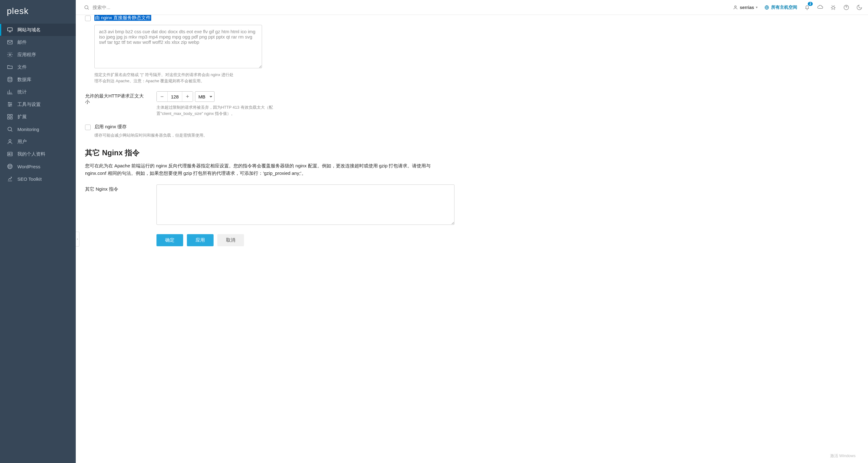 The width and height of the screenshot is (868, 463). Describe the element at coordinates (22, 67) in the screenshot. I see `nav-label: 文件` at that location.